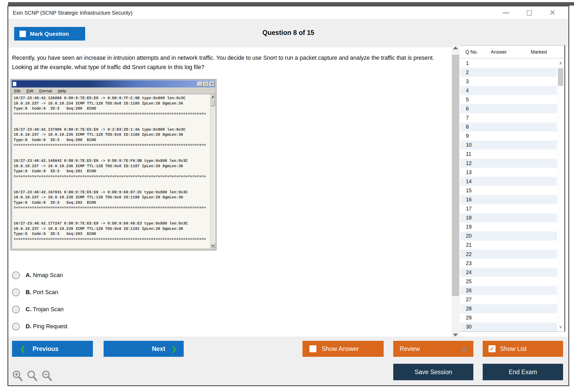 The height and width of the screenshot is (392, 574). What do you see at coordinates (529, 13) in the screenshot?
I see `window-controls: ✕` at bounding box center [529, 13].